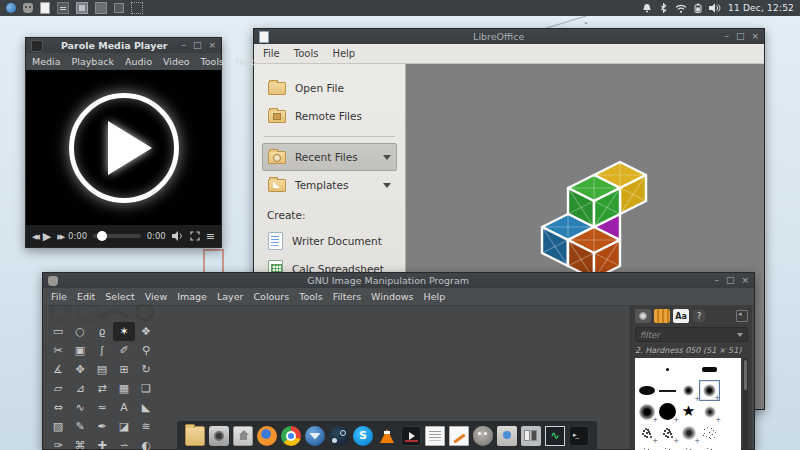 This screenshot has height=450, width=800. What do you see at coordinates (47, 236) in the screenshot?
I see `play-pause-button` at bounding box center [47, 236].